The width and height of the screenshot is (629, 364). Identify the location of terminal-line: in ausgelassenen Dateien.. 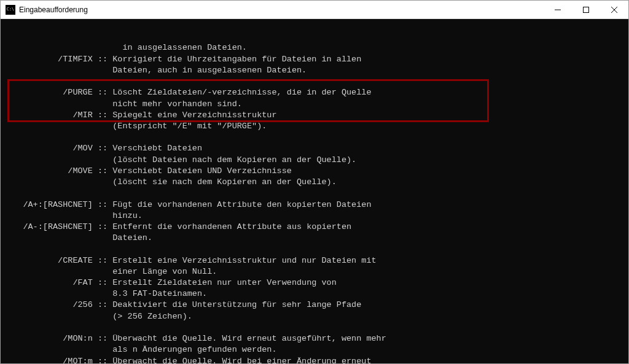
(314, 48).